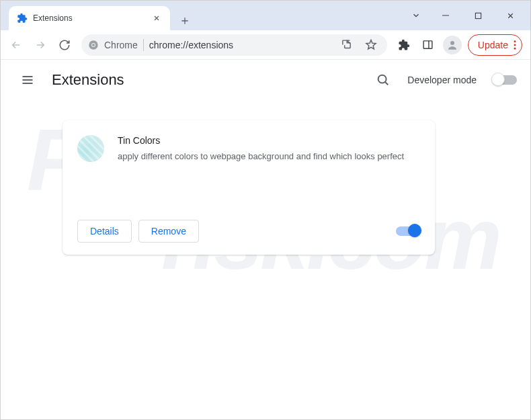 The image size is (531, 420). I want to click on page-title: Extensions, so click(206, 80).